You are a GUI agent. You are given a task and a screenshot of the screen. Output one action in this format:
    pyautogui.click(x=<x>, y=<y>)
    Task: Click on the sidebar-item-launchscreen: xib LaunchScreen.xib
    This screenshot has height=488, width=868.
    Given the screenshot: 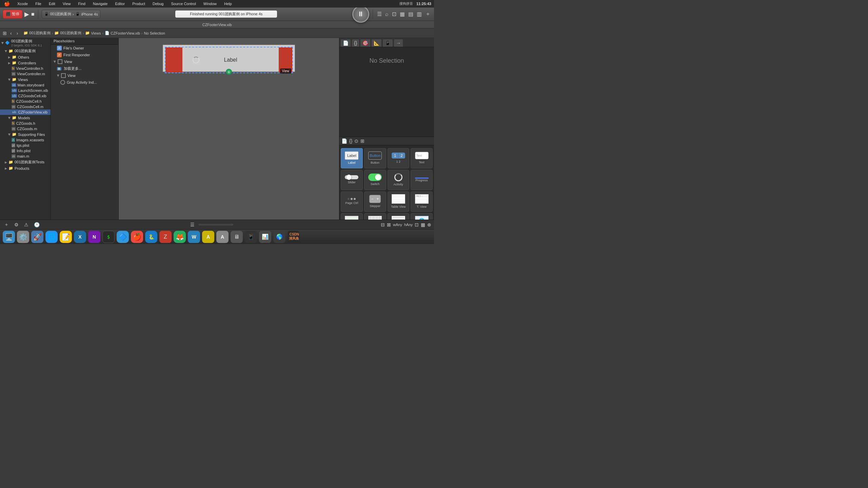 What is the action you would take?
    pyautogui.click(x=25, y=90)
    